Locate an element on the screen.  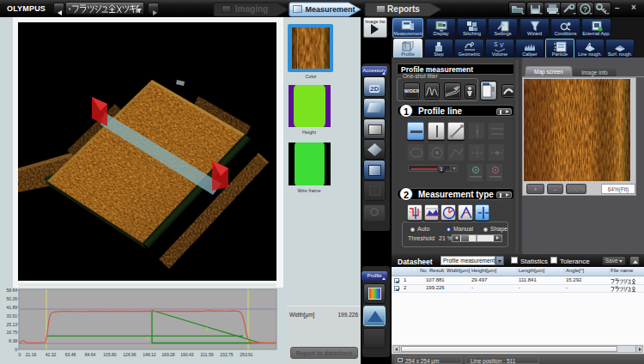
svg-text: V is located at coordinates (501, 45).